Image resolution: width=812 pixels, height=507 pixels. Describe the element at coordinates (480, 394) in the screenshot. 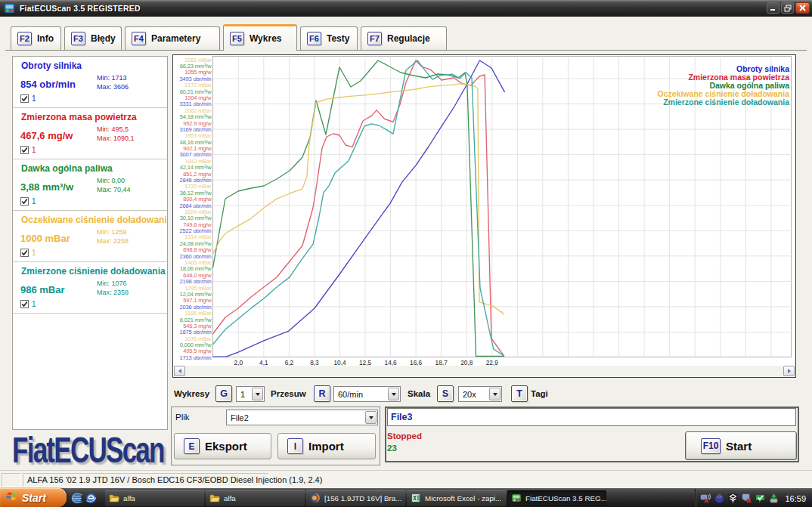

I see `skala-select: 20x` at that location.